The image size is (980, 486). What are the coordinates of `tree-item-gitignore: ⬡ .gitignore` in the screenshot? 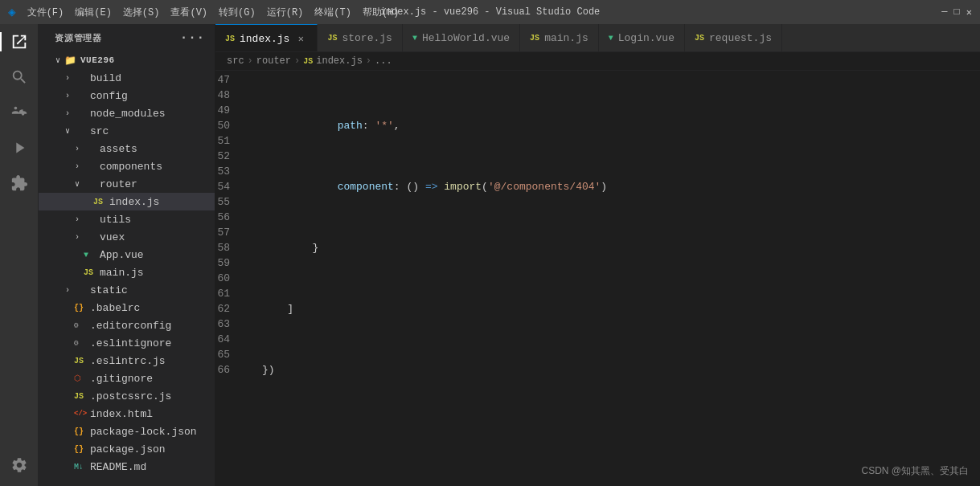 It's located at (127, 378).